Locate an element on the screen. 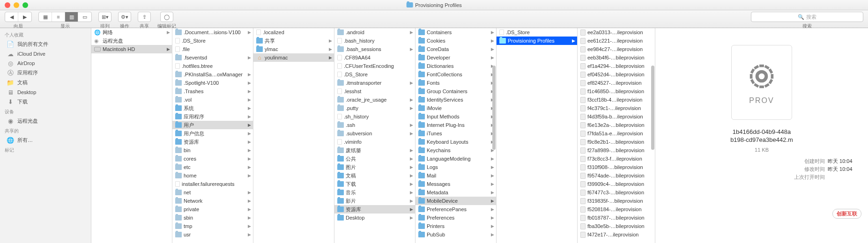 The image size is (868, 243). list-item: Dictionaries▶ is located at coordinates (456, 66).